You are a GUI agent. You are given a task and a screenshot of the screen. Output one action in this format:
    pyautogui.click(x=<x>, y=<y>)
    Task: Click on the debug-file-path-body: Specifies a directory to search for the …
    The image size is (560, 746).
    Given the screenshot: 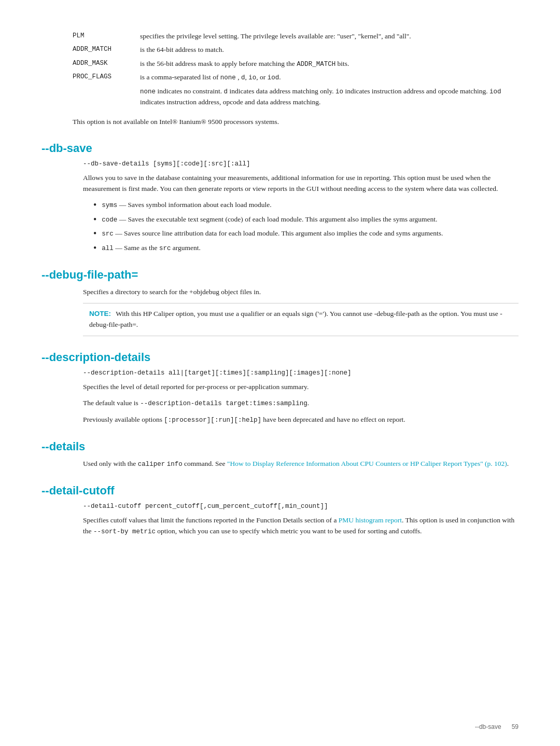 What is the action you would take?
    pyautogui.click(x=301, y=293)
    